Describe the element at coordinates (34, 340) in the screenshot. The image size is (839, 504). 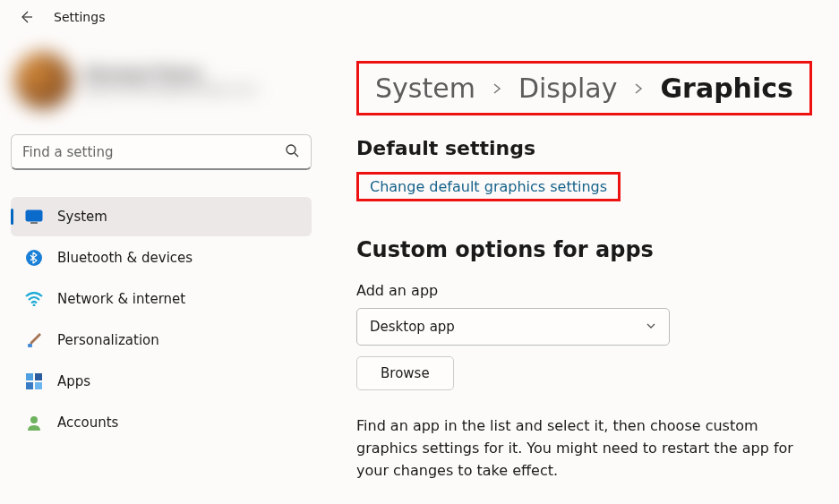
I see `brush-icon` at that location.